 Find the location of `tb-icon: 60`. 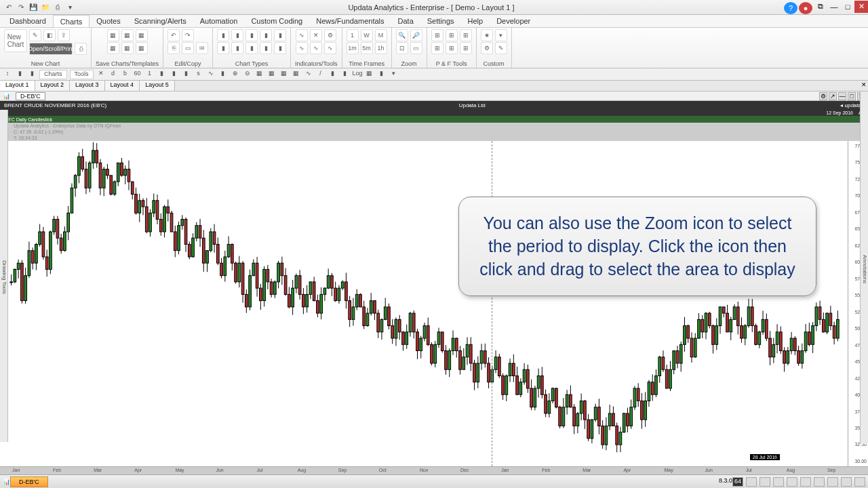

tb-icon: 60 is located at coordinates (138, 75).